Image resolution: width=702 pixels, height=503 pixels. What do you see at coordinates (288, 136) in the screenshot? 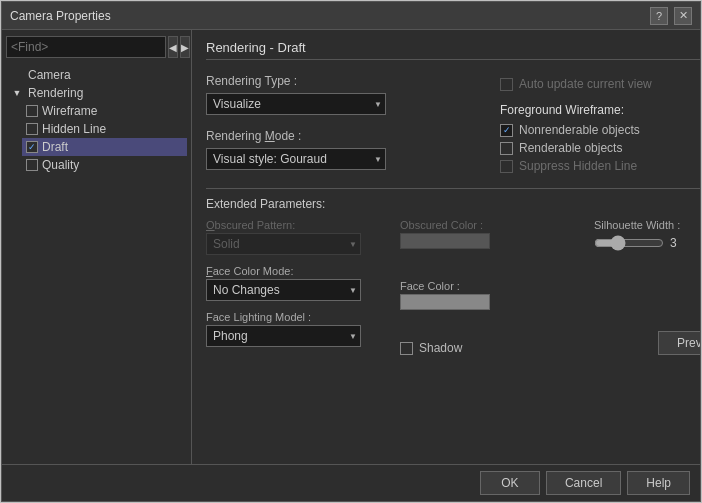
I see `rendering-mode-rest: ode :` at bounding box center [288, 136].